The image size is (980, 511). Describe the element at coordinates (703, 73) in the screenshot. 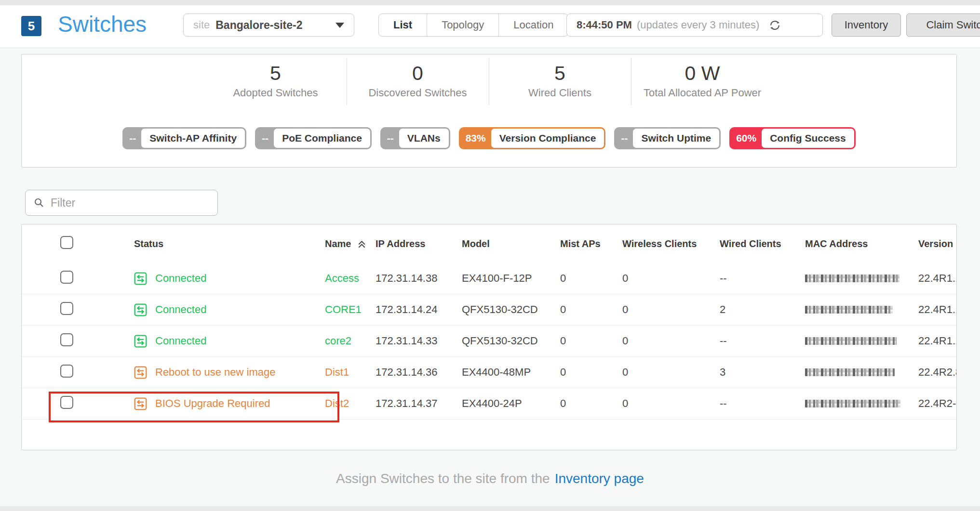

I see `stat-value: 0 W` at that location.